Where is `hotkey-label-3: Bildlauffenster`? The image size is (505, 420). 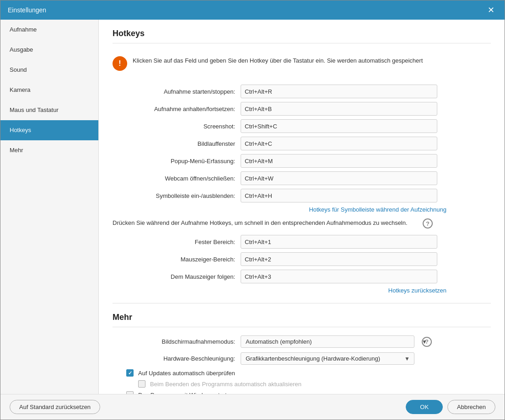 hotkey-label-3: Bildlauffenster is located at coordinates (177, 144).